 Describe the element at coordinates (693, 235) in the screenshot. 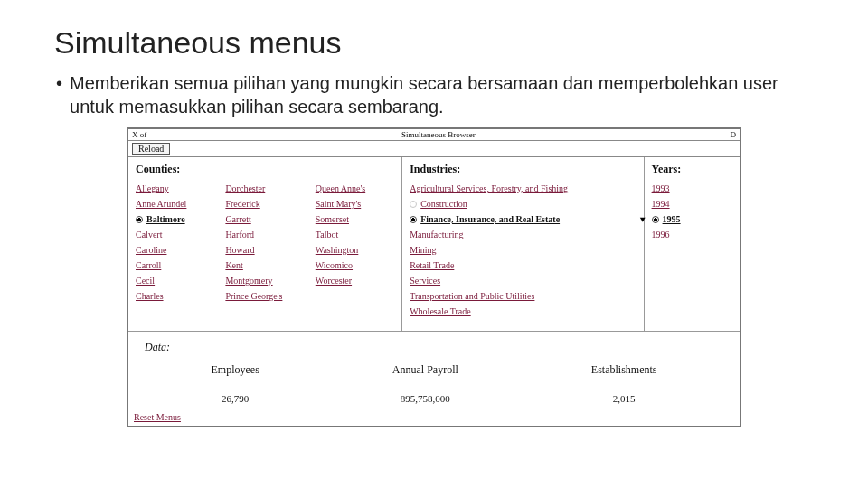

I see `year-item: 1996` at that location.